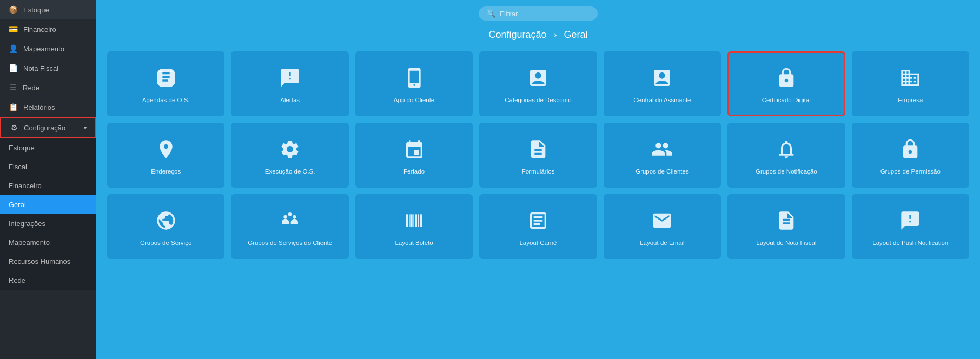 This screenshot has width=980, height=359. Describe the element at coordinates (662, 172) in the screenshot. I see `card-label-grupos-clientes: Grupos de Clientes` at that location.